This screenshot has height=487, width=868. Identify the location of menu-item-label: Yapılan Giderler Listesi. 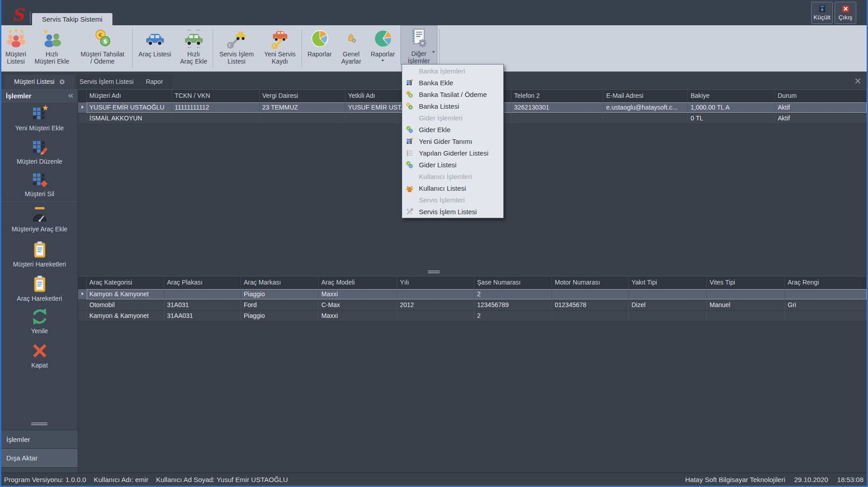
(454, 153).